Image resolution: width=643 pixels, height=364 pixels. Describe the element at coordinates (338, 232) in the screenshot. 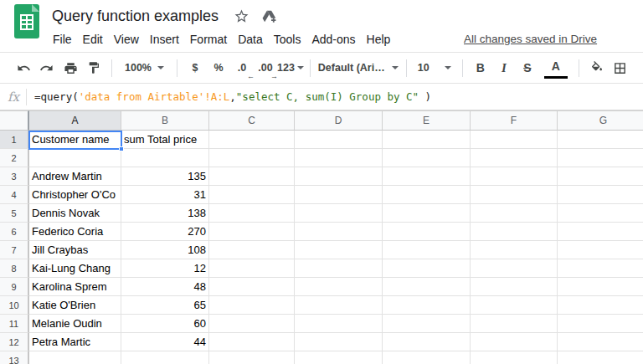

I see `cell-D6` at that location.